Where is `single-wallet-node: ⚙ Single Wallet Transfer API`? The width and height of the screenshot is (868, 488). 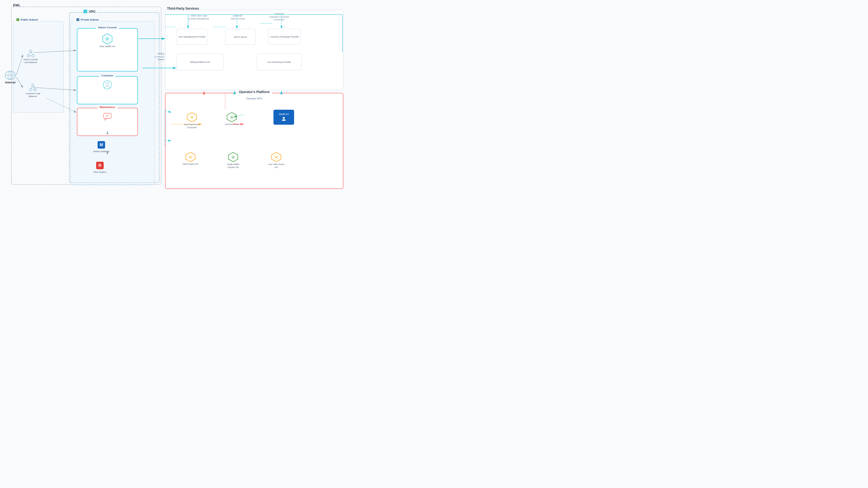
single-wallet-node: ⚙ Single Wallet Transfer API is located at coordinates (233, 160).